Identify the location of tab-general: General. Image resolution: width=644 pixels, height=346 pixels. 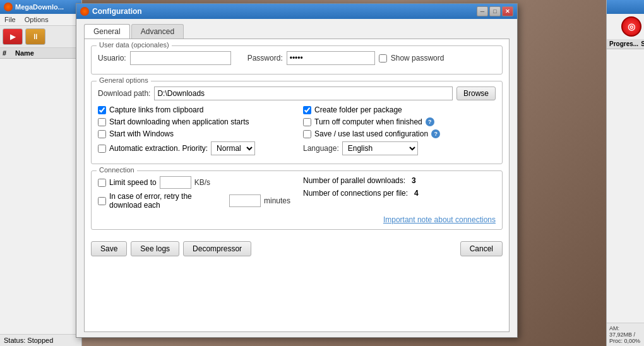
(107, 32).